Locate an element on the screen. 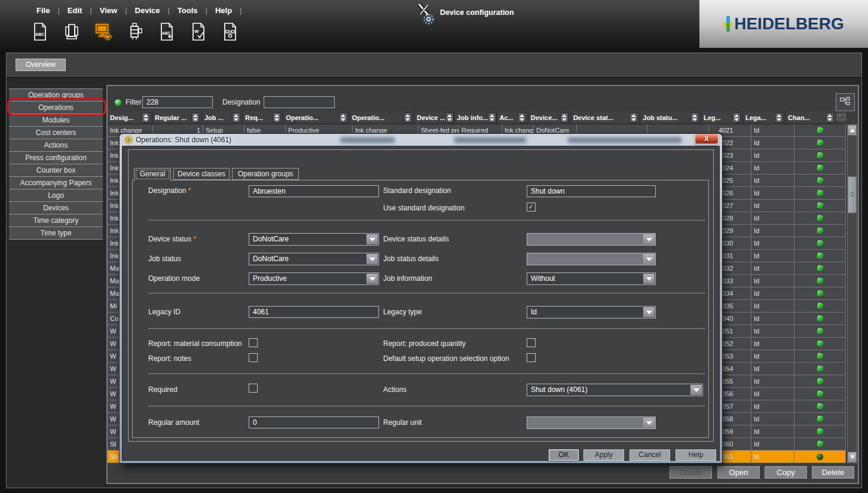 This screenshot has width=868, height=493. column-header-6: Device ... is located at coordinates (434, 118).